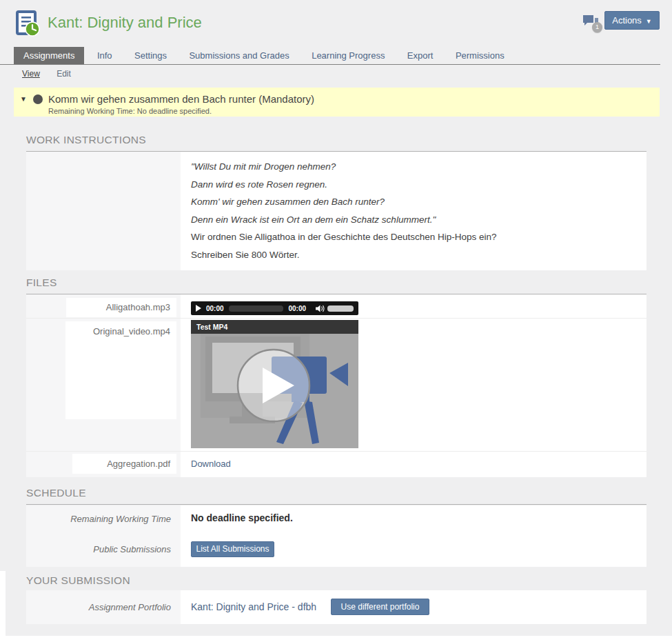  I want to click on portfolio-link: Kant: Dignity and Price - dfbh, so click(254, 607).